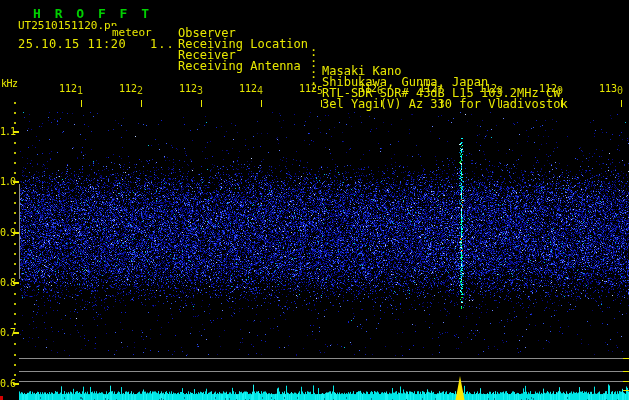 This screenshot has height=400, width=629. Describe the element at coordinates (8, 232) in the screenshot. I see `freq-axis-label: 0.9` at that location.